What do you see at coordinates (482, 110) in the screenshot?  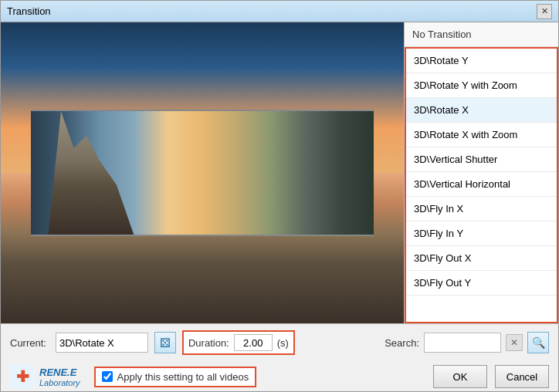 I see `list-item: 3D\Rotate X` at bounding box center [482, 110].